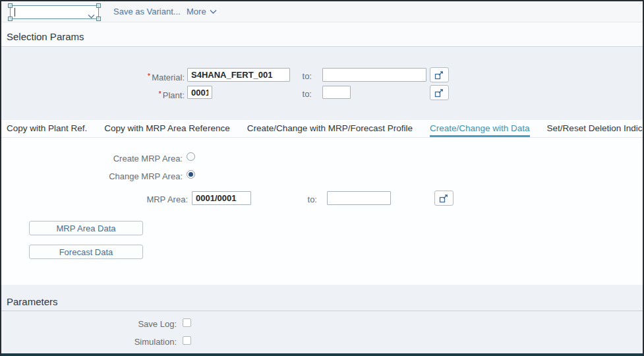 The image size is (644, 356). What do you see at coordinates (86, 252) in the screenshot?
I see `forecast-data-button: Forecast Data` at bounding box center [86, 252].